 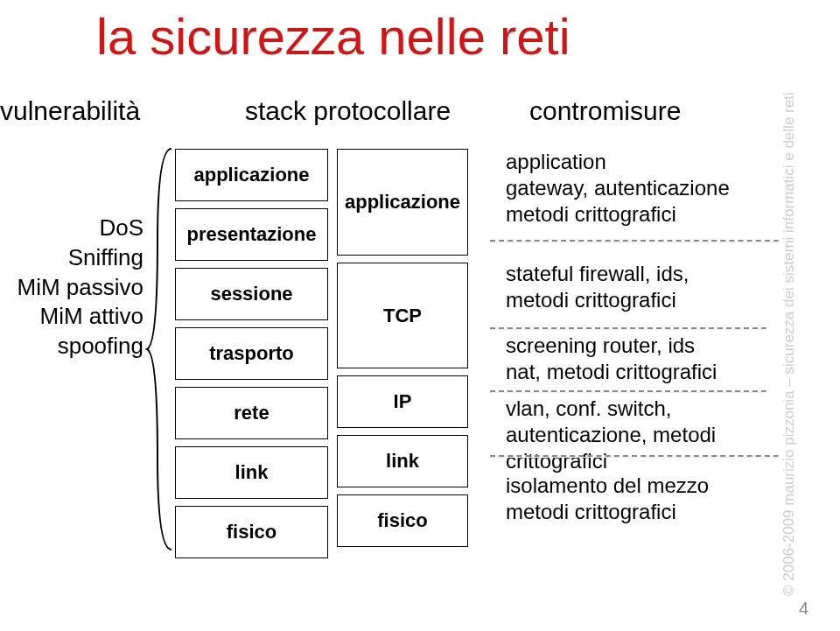 What do you see at coordinates (648, 372) in the screenshot?
I see `cm-line: nat, metodi crittografici` at bounding box center [648, 372].